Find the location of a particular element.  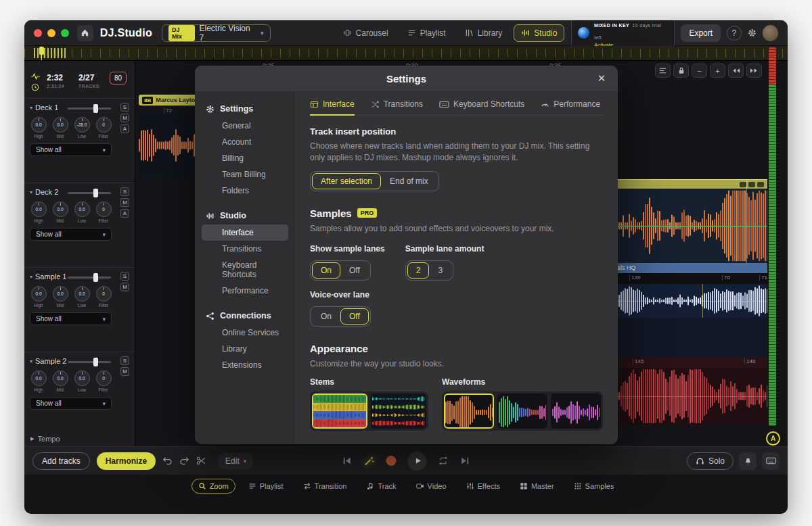

cut-button is located at coordinates (202, 461).